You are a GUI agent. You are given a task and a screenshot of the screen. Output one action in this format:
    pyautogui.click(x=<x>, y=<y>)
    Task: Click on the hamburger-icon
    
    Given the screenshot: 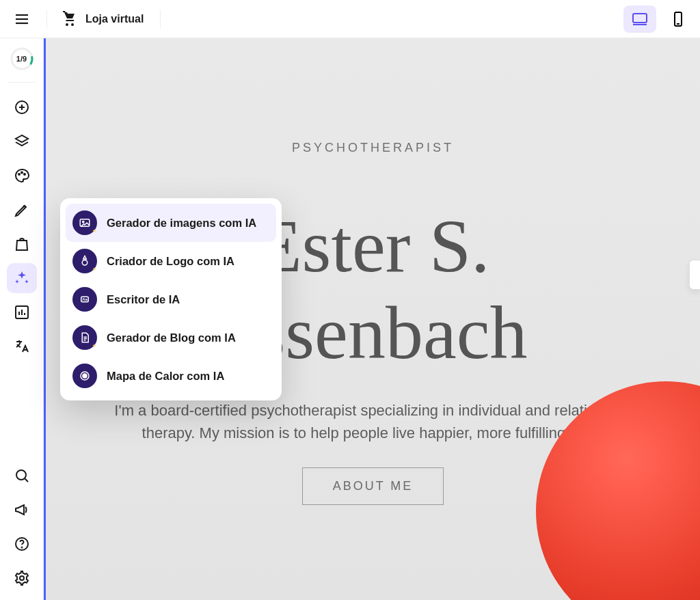 What is the action you would take?
    pyautogui.click(x=22, y=19)
    